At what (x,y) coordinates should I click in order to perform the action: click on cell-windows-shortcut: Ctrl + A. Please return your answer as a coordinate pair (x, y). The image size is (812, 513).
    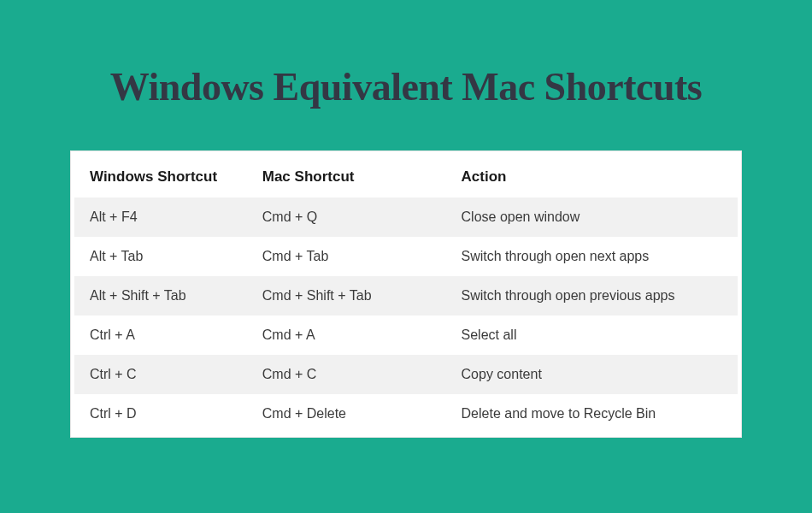
    Looking at the image, I should click on (161, 335).